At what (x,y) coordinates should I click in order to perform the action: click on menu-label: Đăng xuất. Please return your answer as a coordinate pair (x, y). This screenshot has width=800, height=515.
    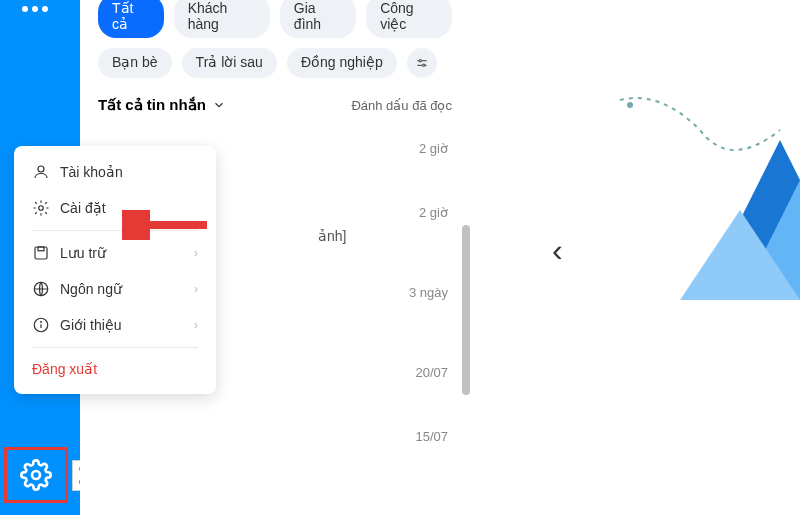
    Looking at the image, I should click on (64, 369).